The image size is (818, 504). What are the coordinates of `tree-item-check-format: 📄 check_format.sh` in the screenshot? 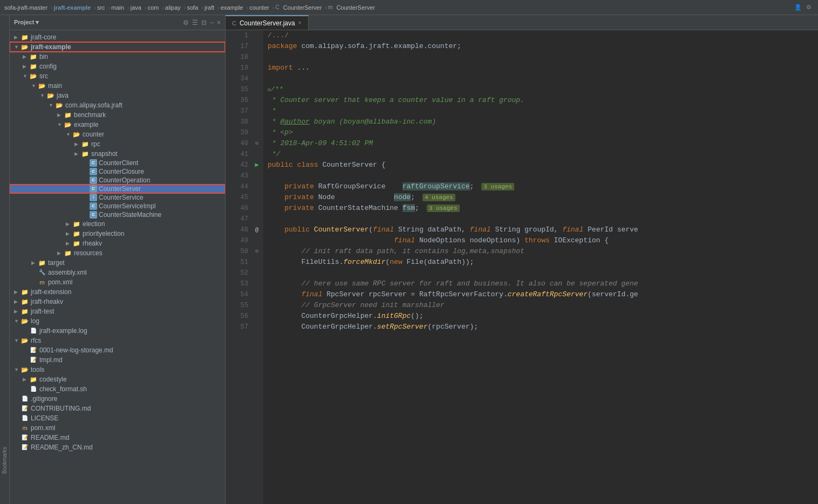 It's located at (118, 389).